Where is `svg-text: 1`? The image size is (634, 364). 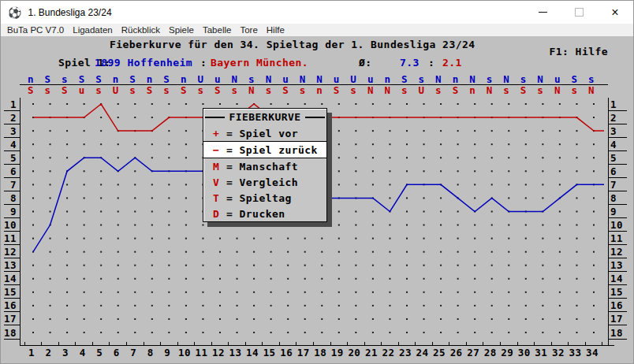 svg-text: 1 is located at coordinates (32, 353).